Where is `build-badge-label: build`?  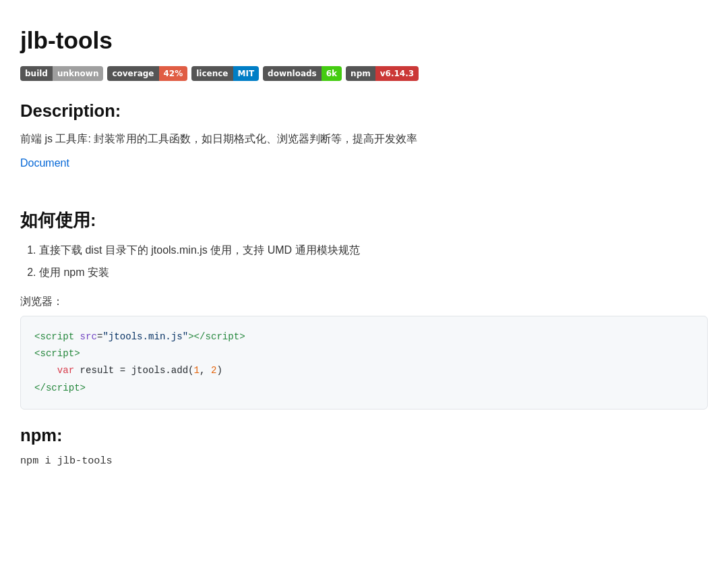 build-badge-label: build is located at coordinates (36, 74).